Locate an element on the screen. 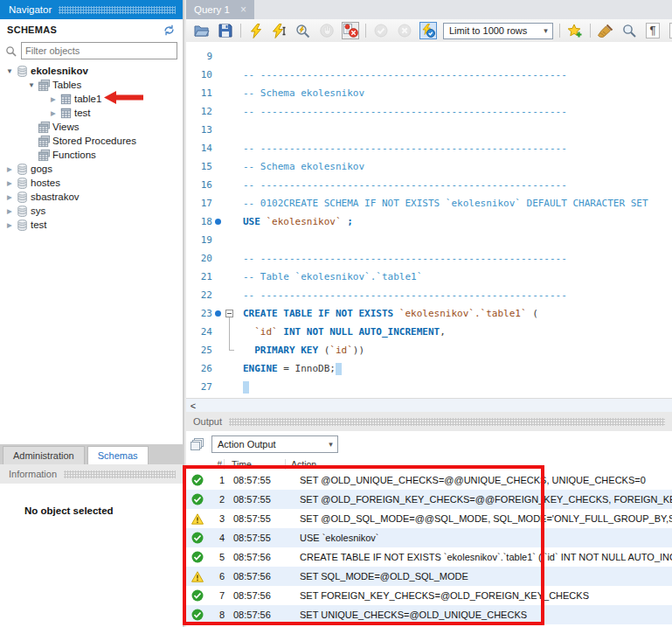 The image size is (672, 627). save-script-icon is located at coordinates (225, 31).